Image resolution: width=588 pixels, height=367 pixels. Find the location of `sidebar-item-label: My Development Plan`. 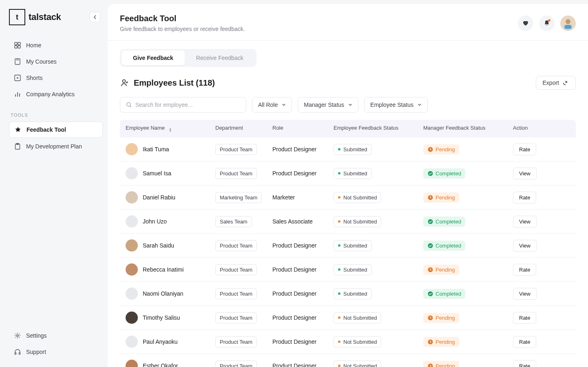

sidebar-item-label: My Development Plan is located at coordinates (54, 146).